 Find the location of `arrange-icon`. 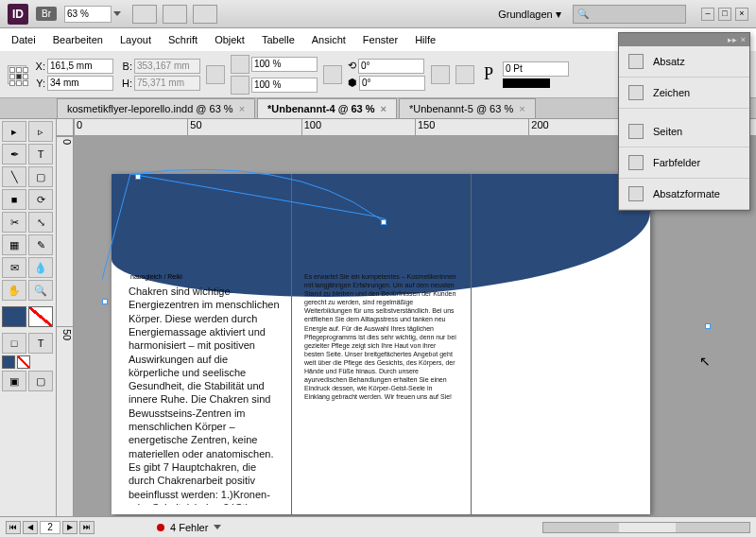

arrange-icon is located at coordinates (205, 14).